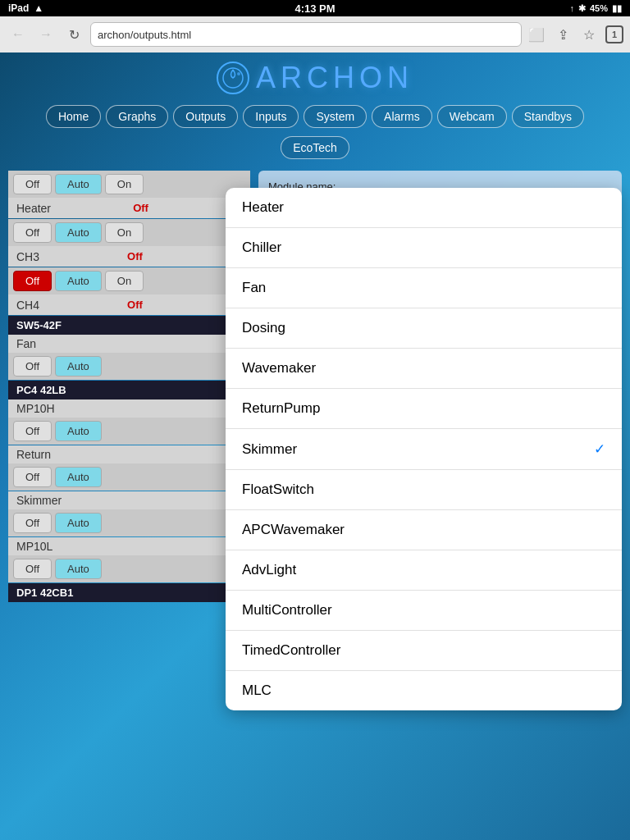  I want to click on url-text: archon/outputs.html, so click(144, 34).